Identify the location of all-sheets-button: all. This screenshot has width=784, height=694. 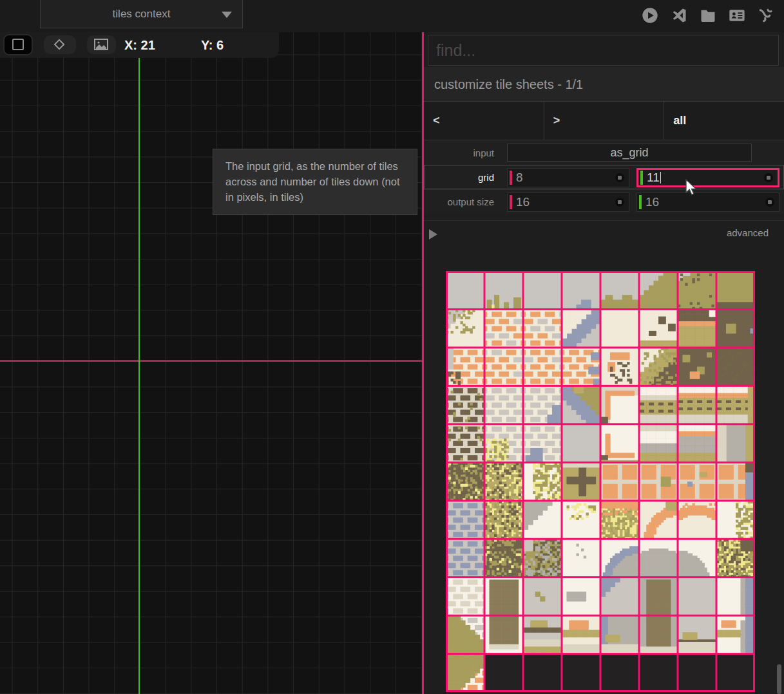
(724, 121).